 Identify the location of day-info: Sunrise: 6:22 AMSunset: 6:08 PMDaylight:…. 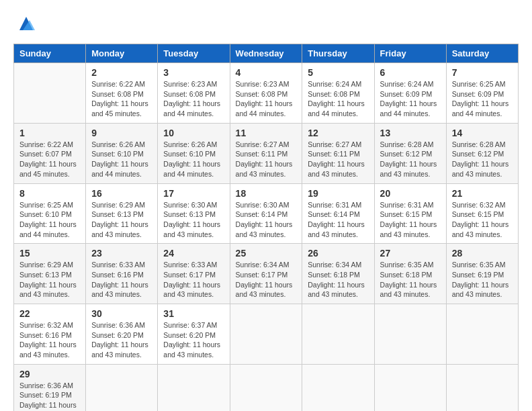
(122, 99).